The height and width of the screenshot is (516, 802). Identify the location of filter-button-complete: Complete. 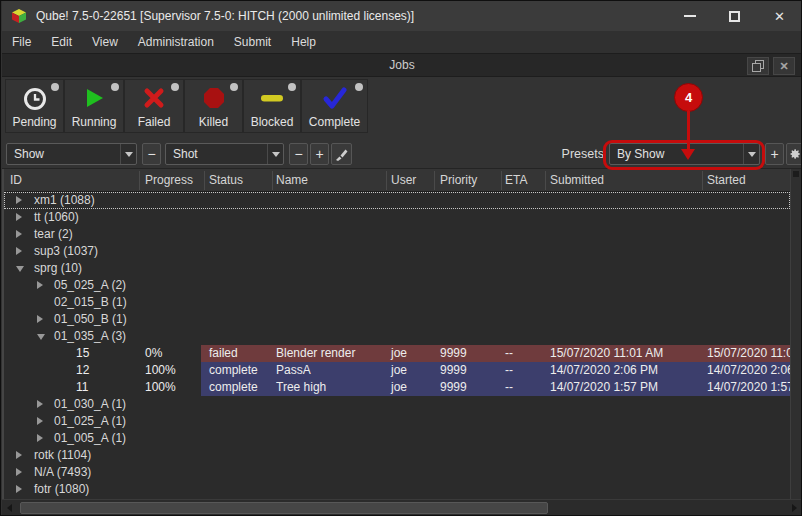
(334, 106).